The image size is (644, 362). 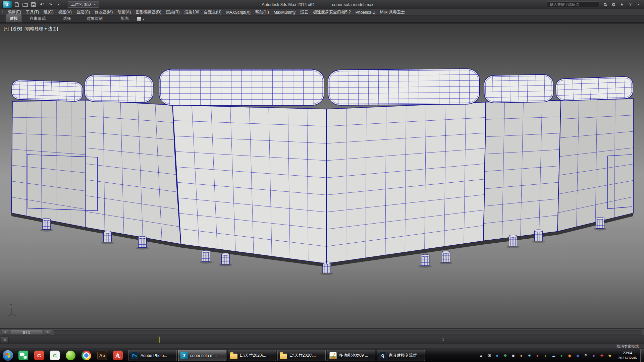 I want to click on search-icon, so click(x=605, y=4).